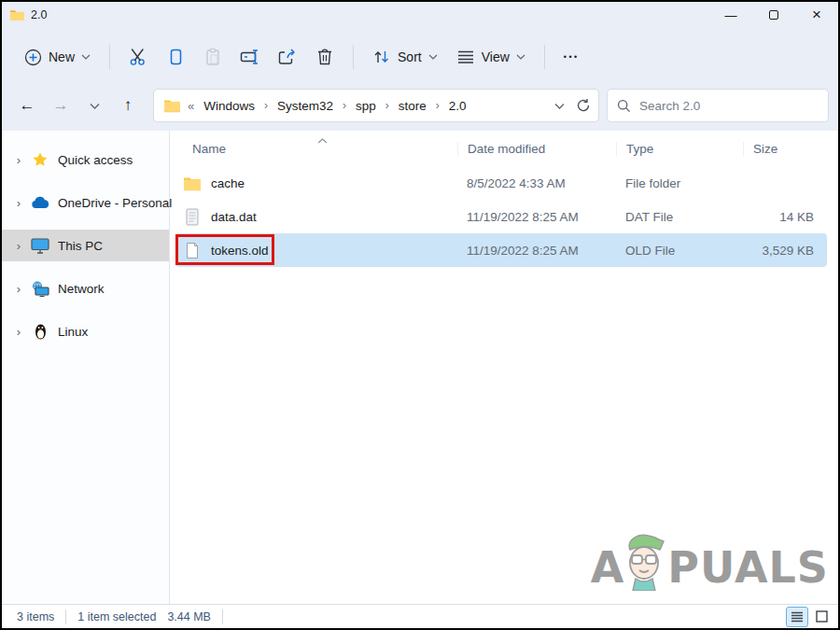  What do you see at coordinates (40, 288) in the screenshot?
I see `network-icon` at bounding box center [40, 288].